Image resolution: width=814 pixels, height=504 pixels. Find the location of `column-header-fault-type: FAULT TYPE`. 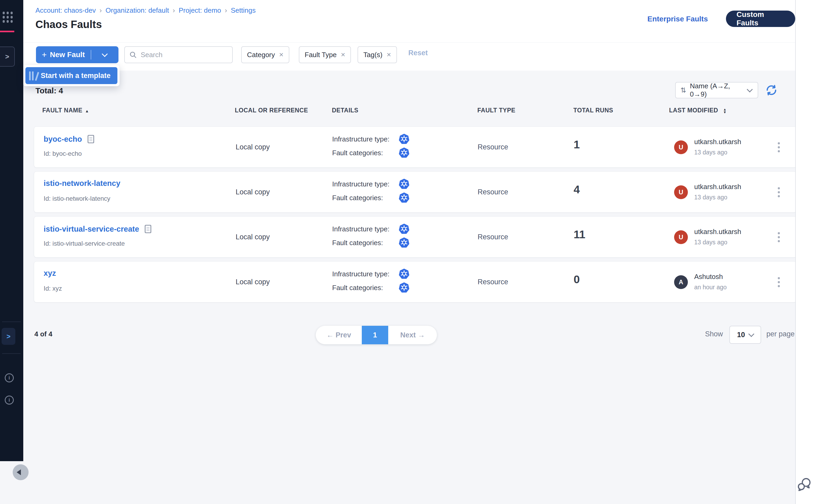

column-header-fault-type: FAULT TYPE is located at coordinates (496, 110).